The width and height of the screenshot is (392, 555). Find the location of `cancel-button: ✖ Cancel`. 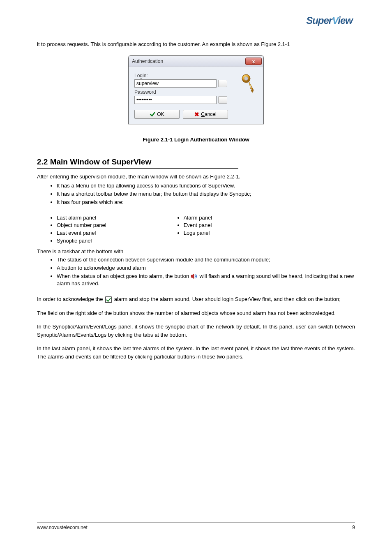

cancel-button: ✖ Cancel is located at coordinates (205, 114).